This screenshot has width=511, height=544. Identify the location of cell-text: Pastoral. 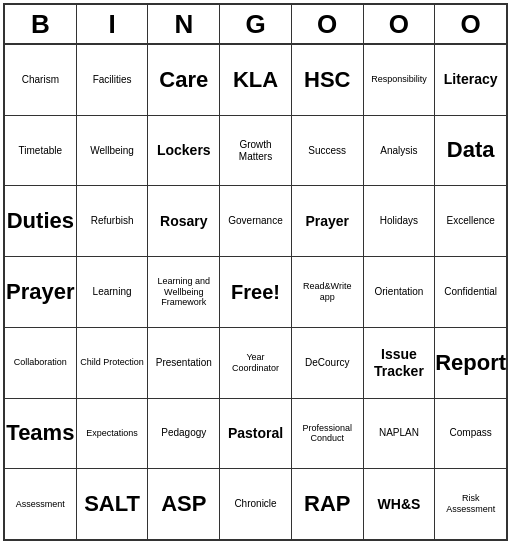
(256, 434).